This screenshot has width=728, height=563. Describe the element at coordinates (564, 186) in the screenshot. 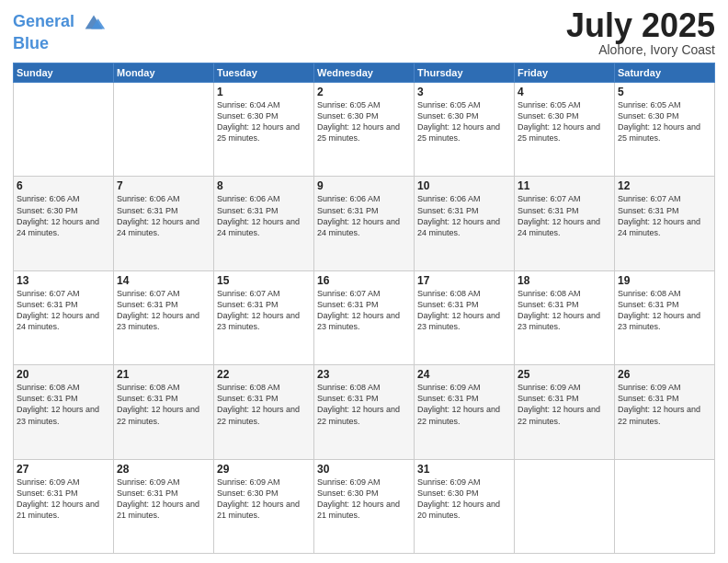

I see `day-number: 11` at that location.